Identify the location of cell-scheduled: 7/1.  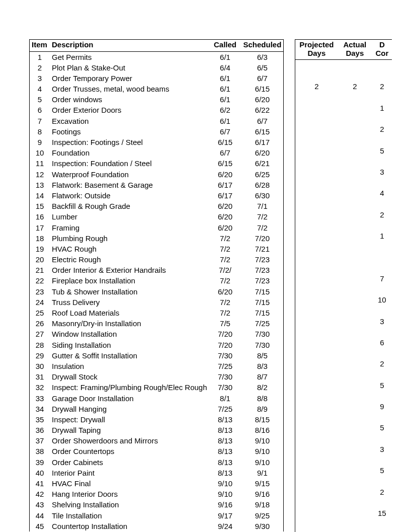
(263, 206).